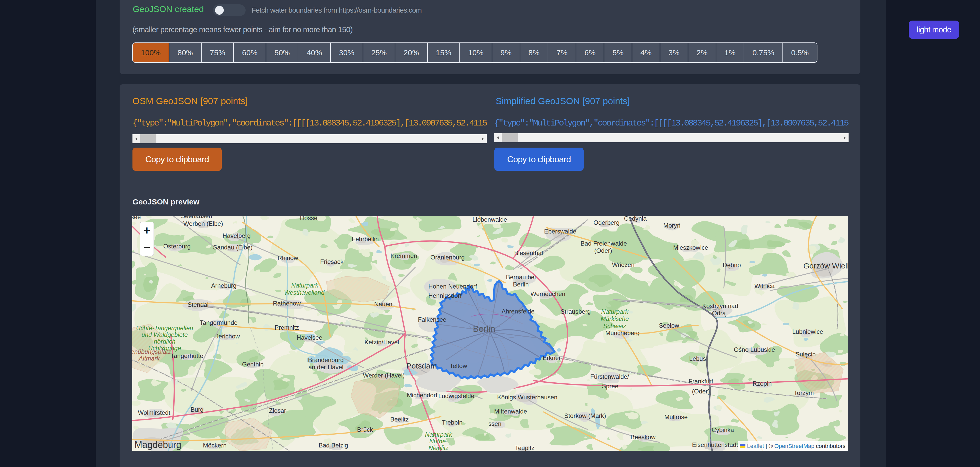  Describe the element at coordinates (382, 342) in the screenshot. I see `svg-text: Ketzin/Havel` at that location.